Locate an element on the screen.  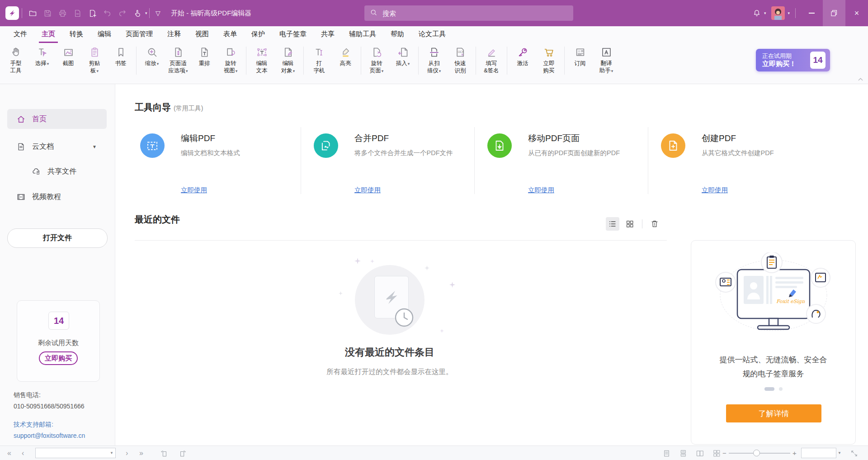
ribbon-button-highlight: 高亮 is located at coordinates (345, 59).